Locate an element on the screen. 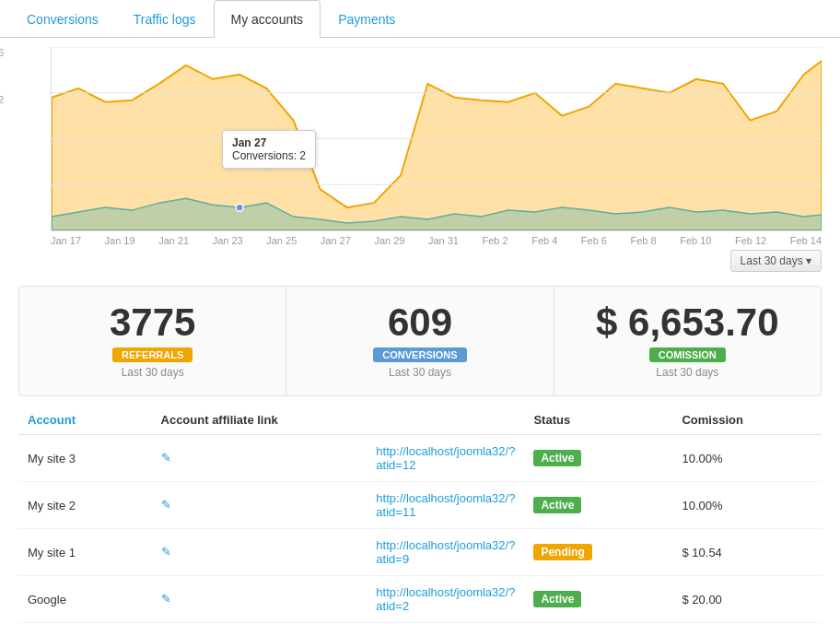  tab-conversions: Conversions is located at coordinates (63, 18).